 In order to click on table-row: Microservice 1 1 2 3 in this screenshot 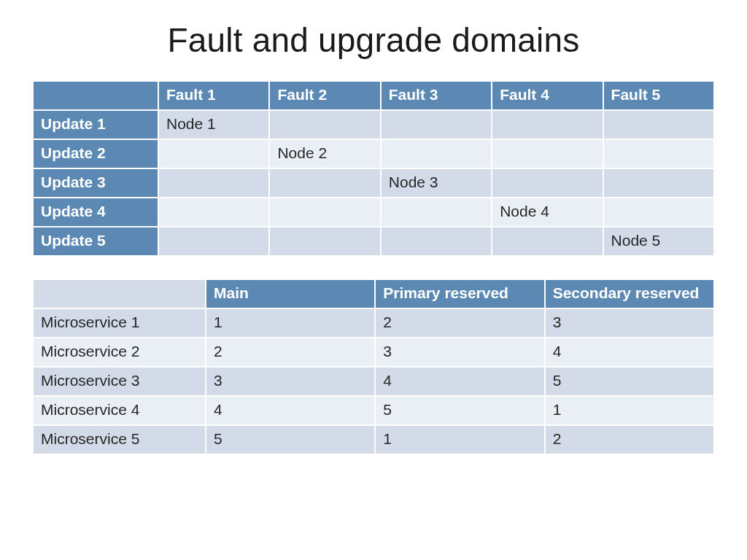, I will do `click(374, 323)`.